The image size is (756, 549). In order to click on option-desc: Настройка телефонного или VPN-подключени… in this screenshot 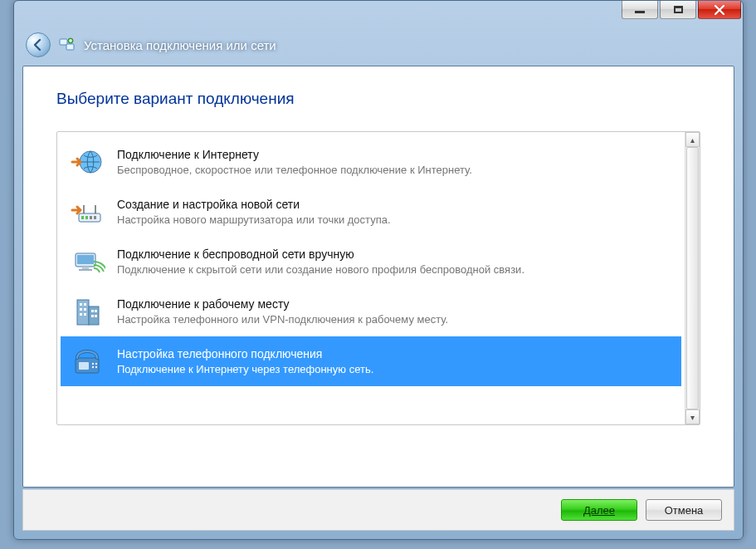, I will do `click(395, 320)`.